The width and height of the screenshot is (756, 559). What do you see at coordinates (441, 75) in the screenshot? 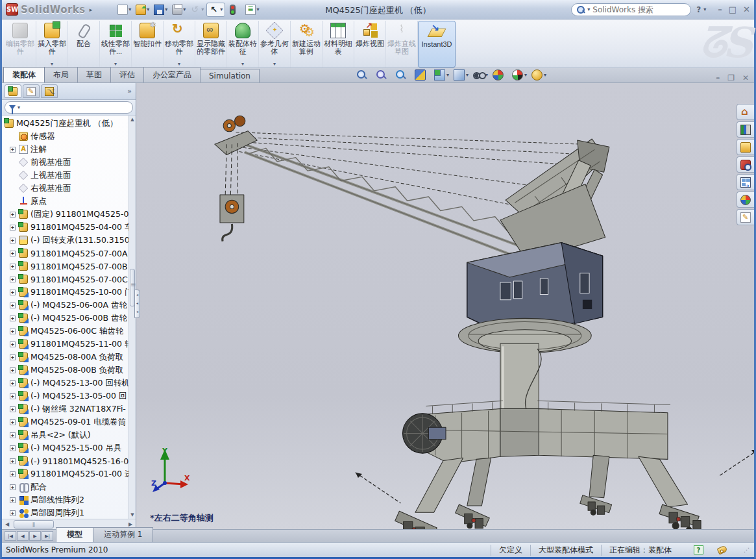
I see `view-orientation-button: ▾` at bounding box center [441, 75].